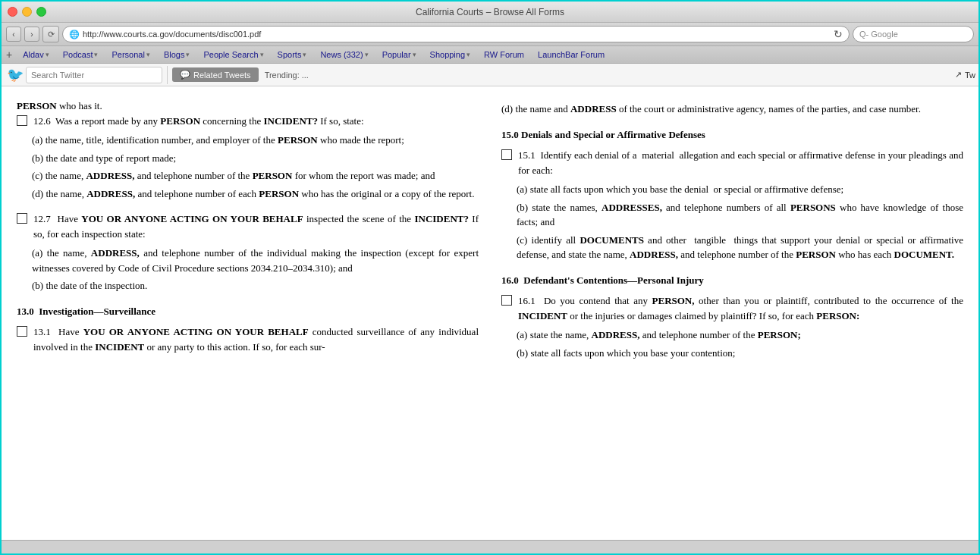  Describe the element at coordinates (167, 75) in the screenshot. I see `divider` at that location.